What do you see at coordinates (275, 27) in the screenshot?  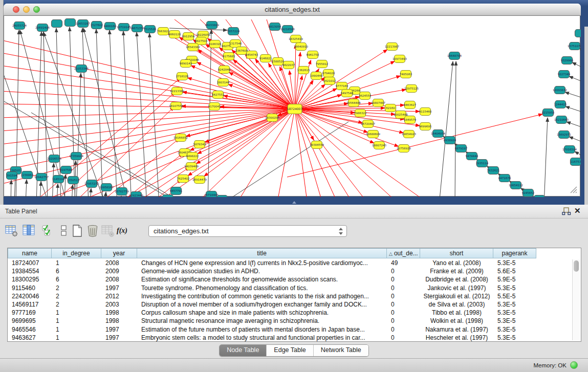 I see `graph-node: 8813054` at bounding box center [275, 27].